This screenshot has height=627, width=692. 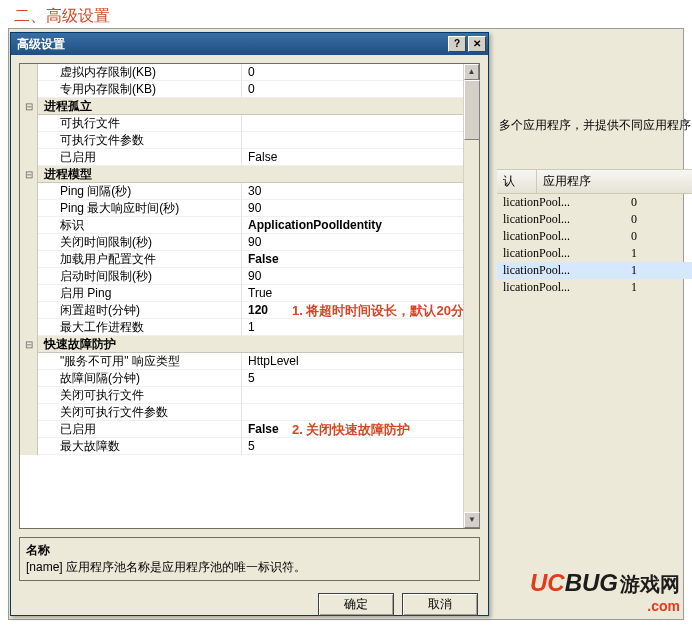 What do you see at coordinates (242, 344) in the screenshot?
I see `property-category: ⊟快速故障防护` at bounding box center [242, 344].